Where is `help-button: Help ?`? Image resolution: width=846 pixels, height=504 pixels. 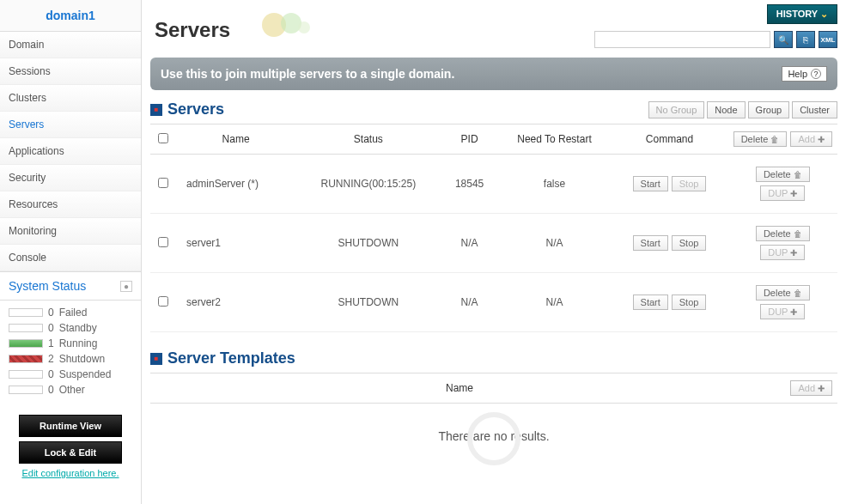 help-button: Help ? is located at coordinates (804, 74).